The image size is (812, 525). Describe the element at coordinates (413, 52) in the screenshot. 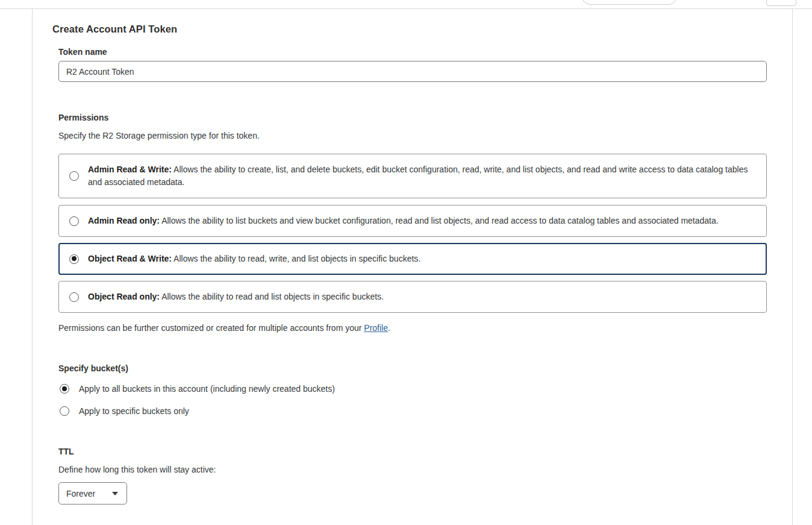

I see `token-name-label: Token name` at that location.